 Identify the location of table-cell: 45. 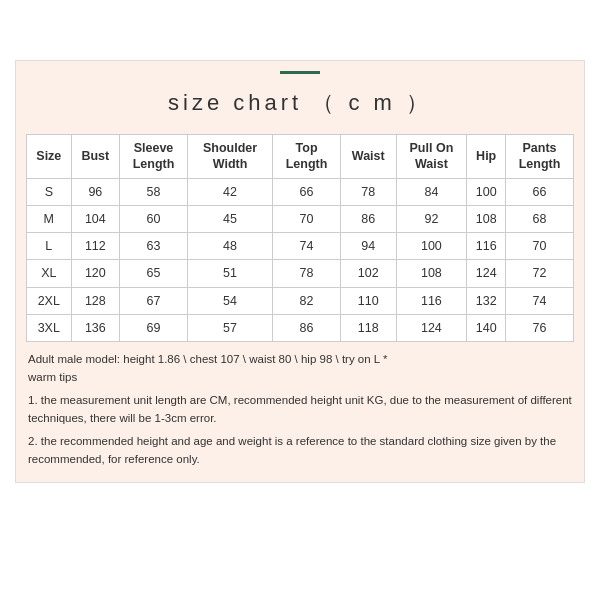
(230, 218).